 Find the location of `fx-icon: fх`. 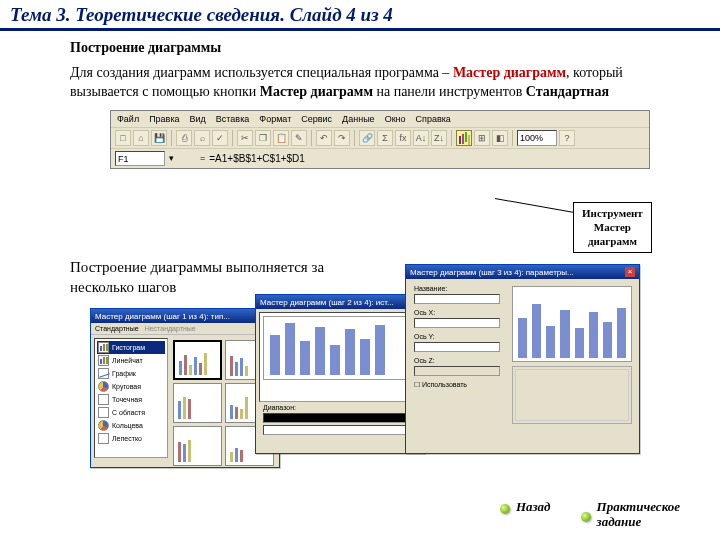

fx-icon: fх is located at coordinates (403, 138).